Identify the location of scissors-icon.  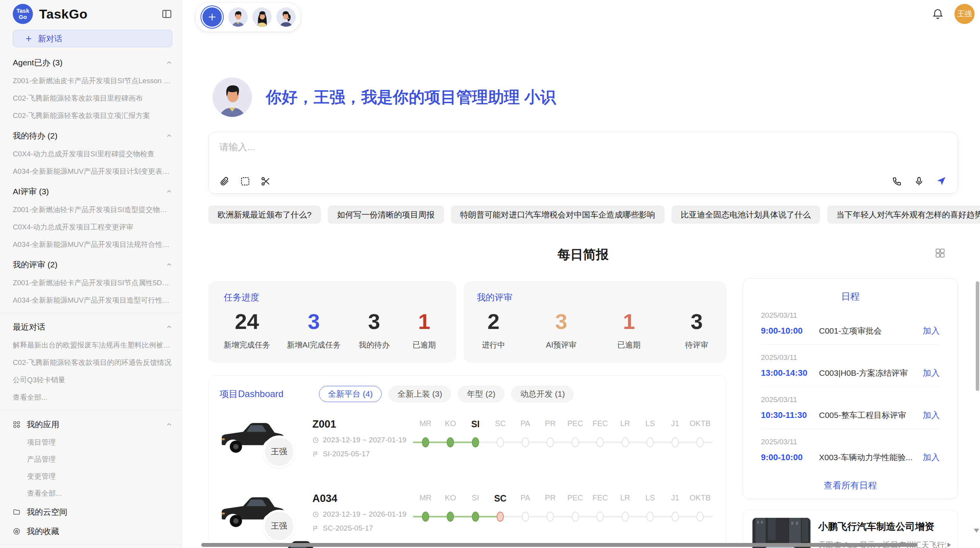
(266, 181).